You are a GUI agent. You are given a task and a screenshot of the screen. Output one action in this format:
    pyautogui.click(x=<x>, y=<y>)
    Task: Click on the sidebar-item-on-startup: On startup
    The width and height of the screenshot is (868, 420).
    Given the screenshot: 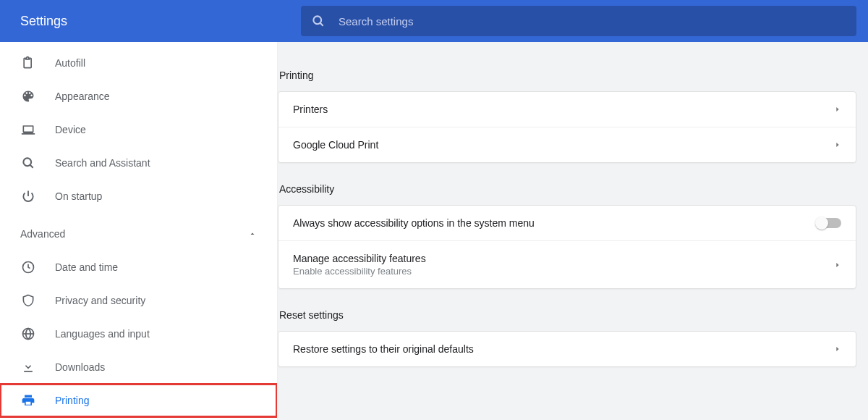 What is the action you would take?
    pyautogui.click(x=139, y=196)
    